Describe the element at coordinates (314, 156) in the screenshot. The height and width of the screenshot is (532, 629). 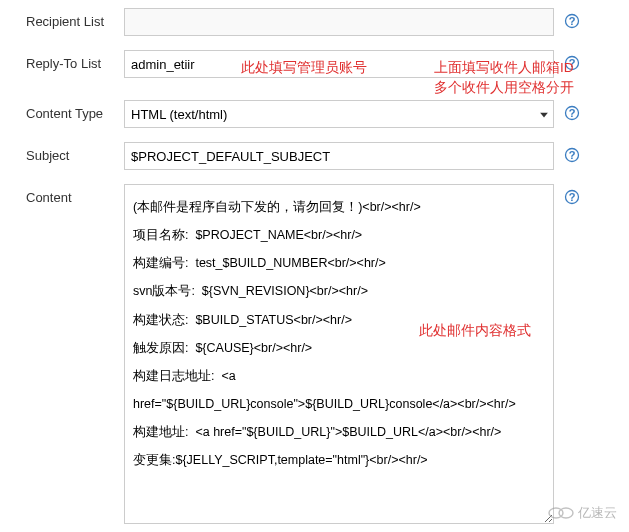
I see `row-subject: Subject ?` at that location.